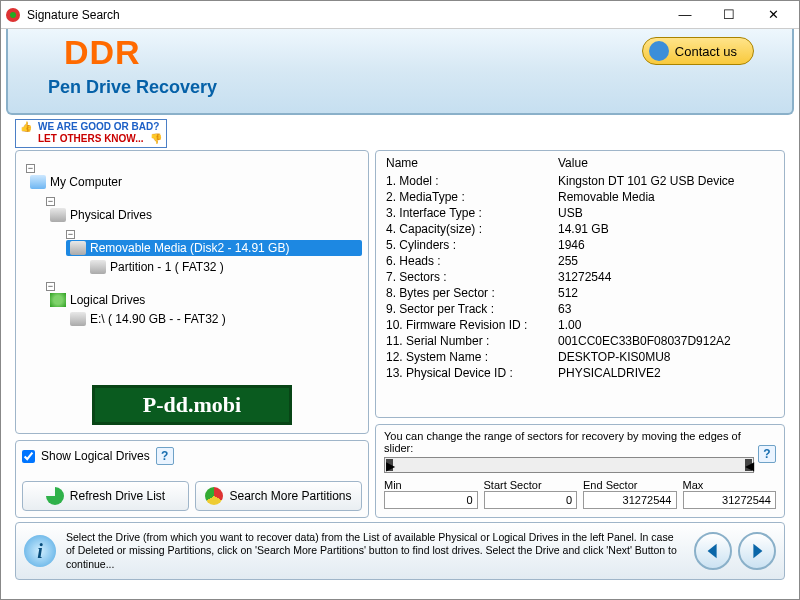  I want to click on min-input, so click(431, 500).